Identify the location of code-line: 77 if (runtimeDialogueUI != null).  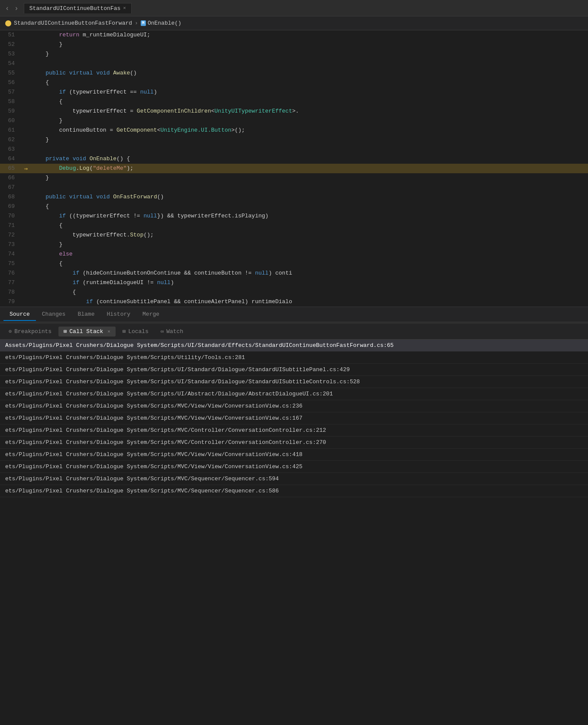
(294, 283).